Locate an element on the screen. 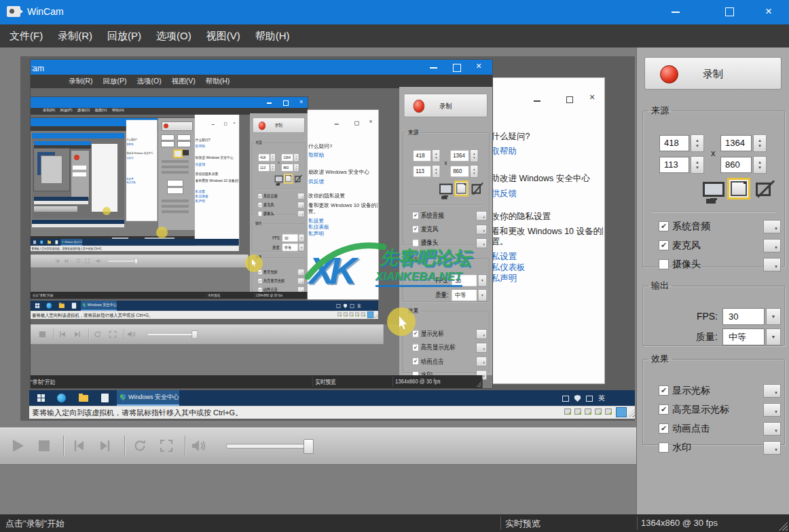  get-help-link: 获取帮助 is located at coordinates (504, 152).